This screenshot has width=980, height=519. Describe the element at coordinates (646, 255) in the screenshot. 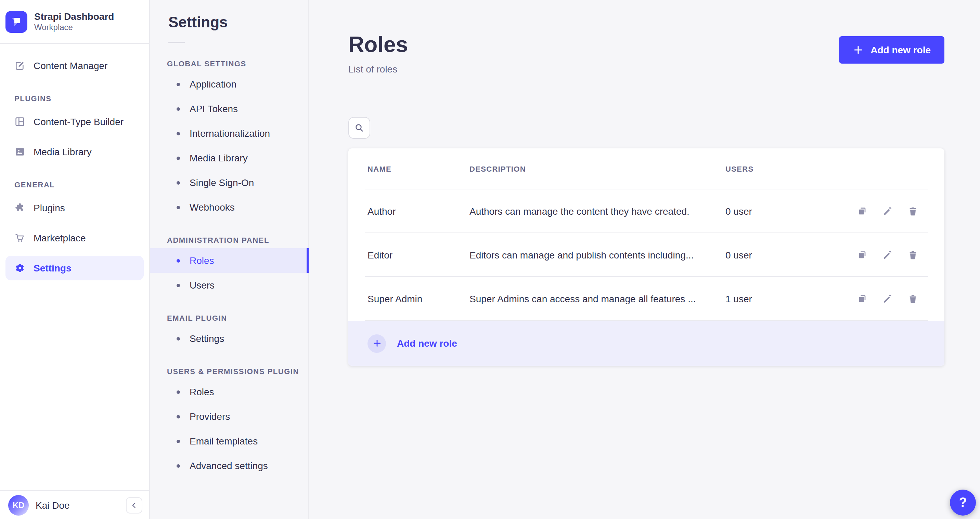

I see `table-row-editor: Editor Editors can manage and publish co…` at that location.